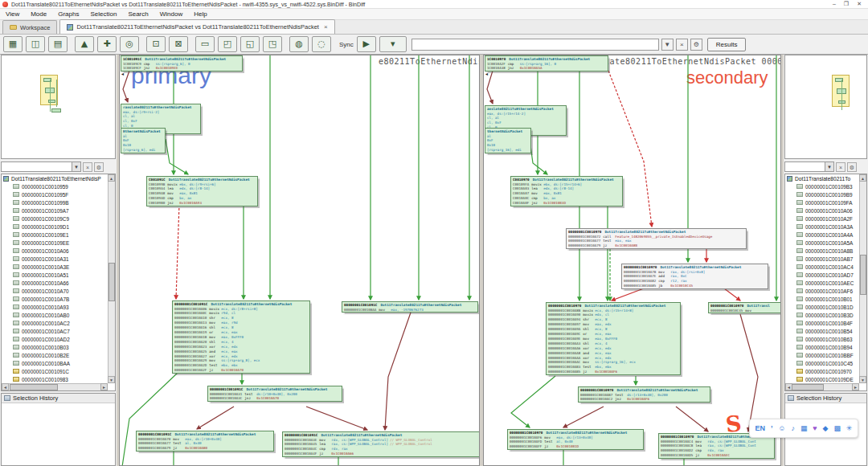  Describe the element at coordinates (727, 45) in the screenshot. I see `results-button: Results` at that location.